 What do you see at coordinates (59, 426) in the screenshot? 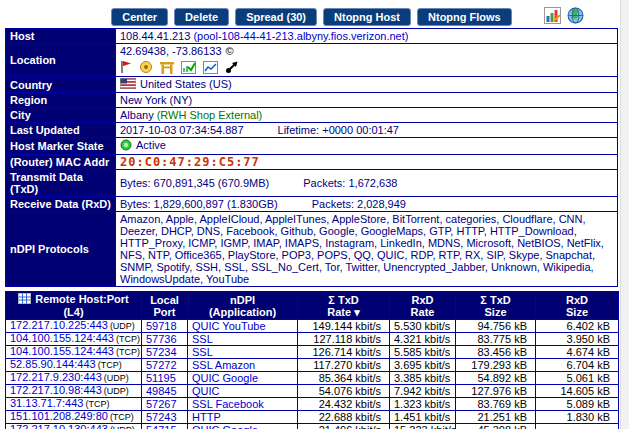
I see `remote-host-link: 172.217.10.130:443` at bounding box center [59, 426].